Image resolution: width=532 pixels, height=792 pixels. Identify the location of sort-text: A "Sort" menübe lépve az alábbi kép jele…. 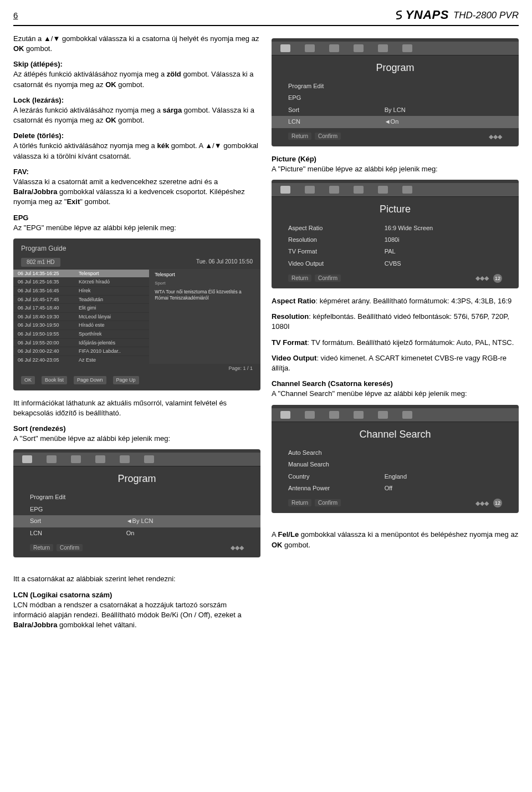
(137, 439).